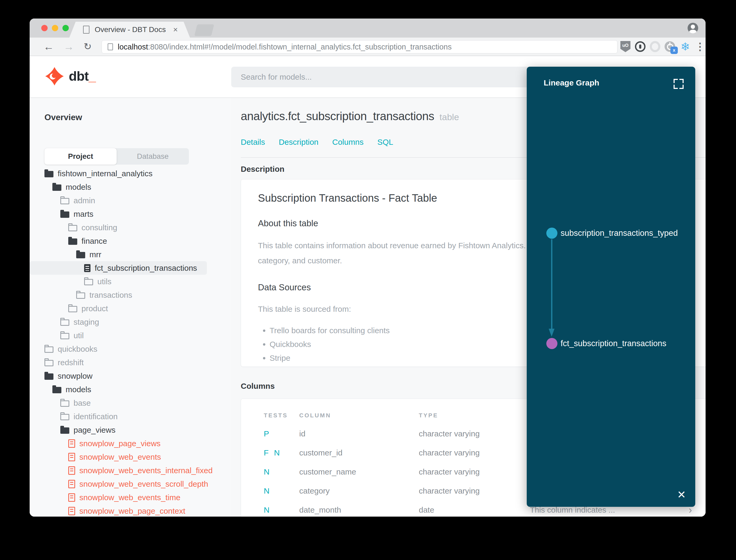 This screenshot has width=736, height=560. What do you see at coordinates (45, 28) in the screenshot?
I see `window-close-button` at bounding box center [45, 28].